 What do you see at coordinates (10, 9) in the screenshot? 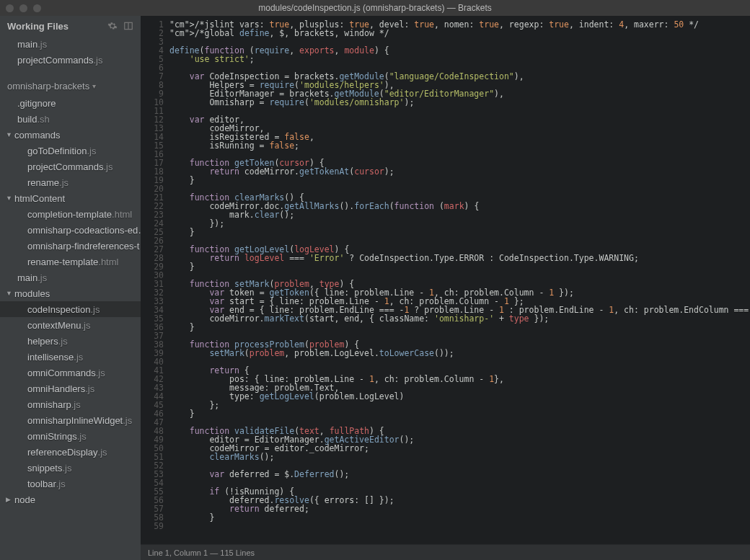
I see `close-window-button` at bounding box center [10, 9].